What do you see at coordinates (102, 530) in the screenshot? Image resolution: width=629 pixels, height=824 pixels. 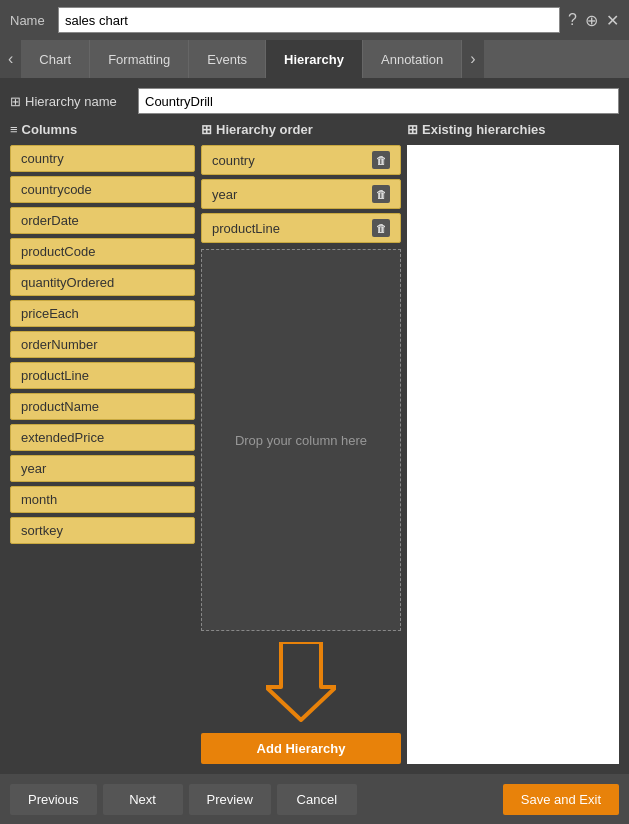 I see `list-item: sortkey` at bounding box center [102, 530].